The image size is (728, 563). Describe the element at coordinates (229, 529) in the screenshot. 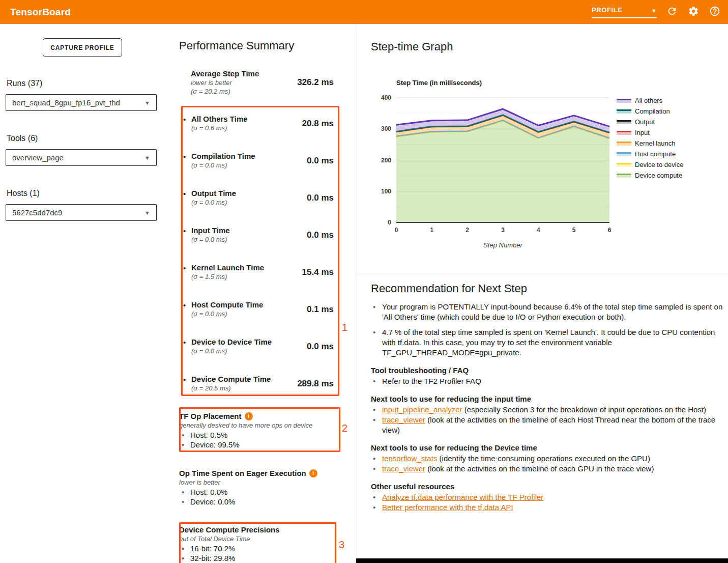

I see `precisions-title: Device Compute Precisions` at that location.